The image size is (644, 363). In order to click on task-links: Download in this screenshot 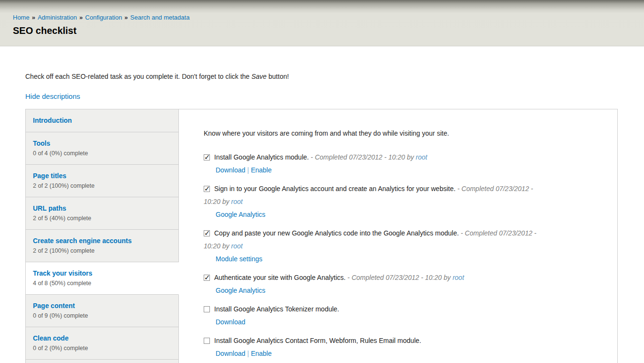, I will do `click(377, 322)`.